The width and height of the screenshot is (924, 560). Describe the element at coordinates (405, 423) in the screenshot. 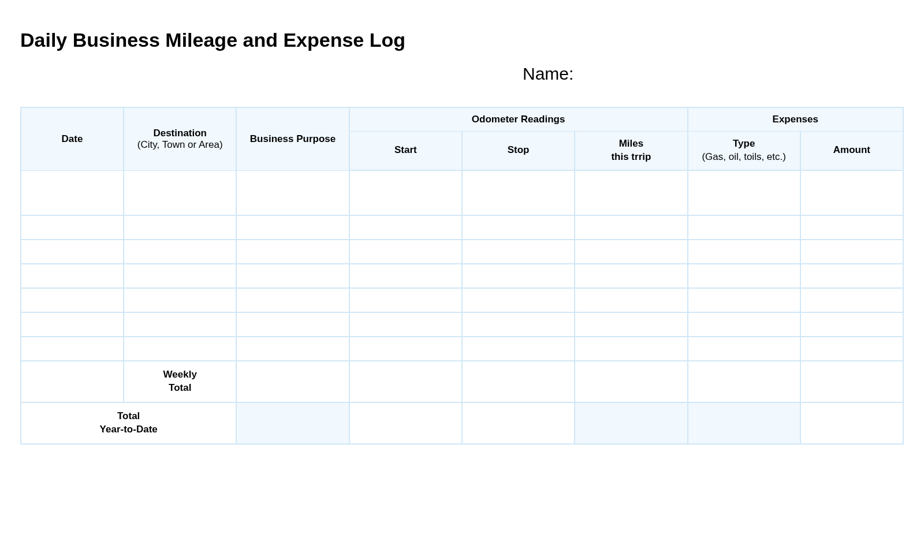

I see `ytd-total-start` at that location.